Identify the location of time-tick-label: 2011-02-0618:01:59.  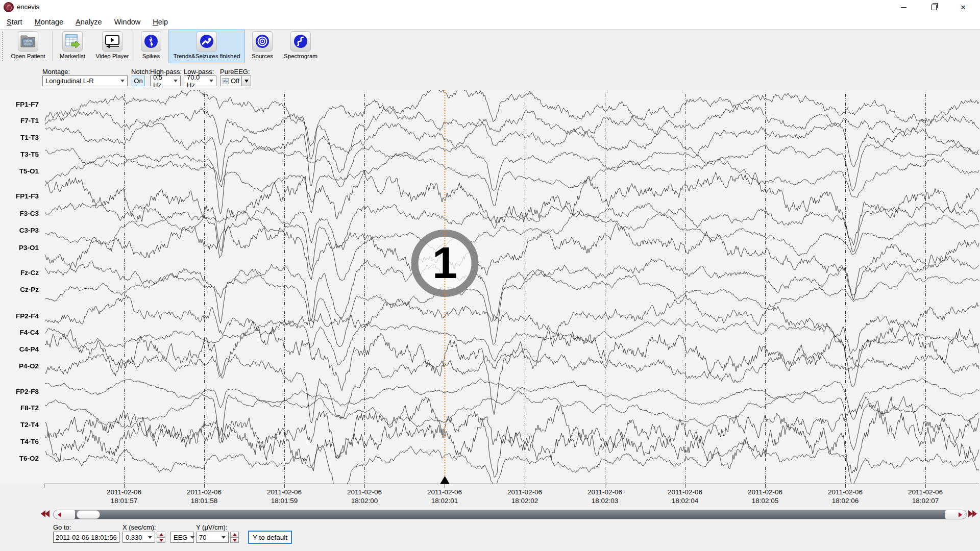
(284, 496).